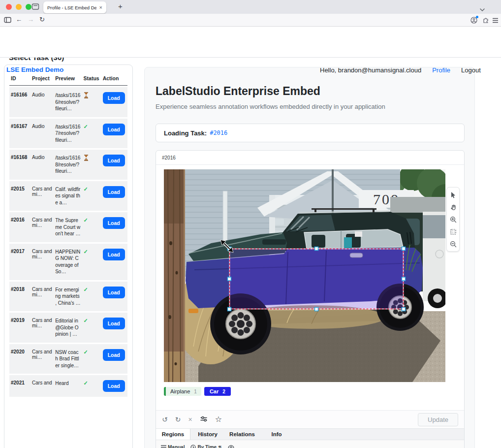  I want to click on regions-footer: Manual By Time ⇅, so click(310, 444).